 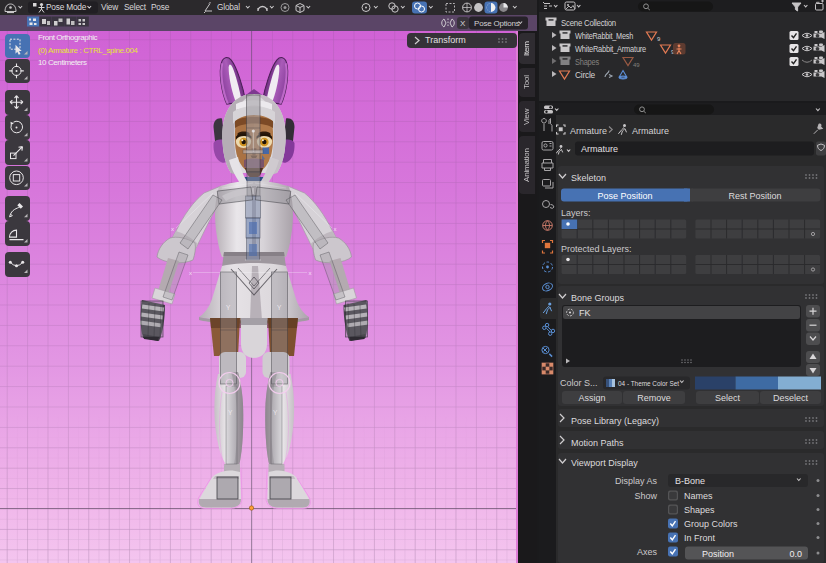 What do you see at coordinates (649, 384) in the screenshot?
I see `svg-text: 04 - Theme Color Set` at bounding box center [649, 384].